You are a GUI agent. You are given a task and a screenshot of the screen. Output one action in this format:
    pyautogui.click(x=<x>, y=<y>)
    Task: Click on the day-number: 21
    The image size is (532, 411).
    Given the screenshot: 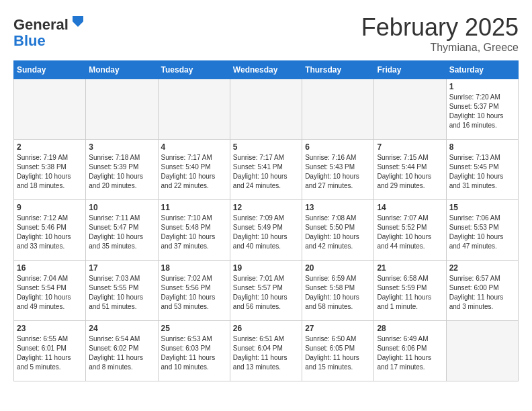 What is the action you would take?
    pyautogui.click(x=410, y=268)
    